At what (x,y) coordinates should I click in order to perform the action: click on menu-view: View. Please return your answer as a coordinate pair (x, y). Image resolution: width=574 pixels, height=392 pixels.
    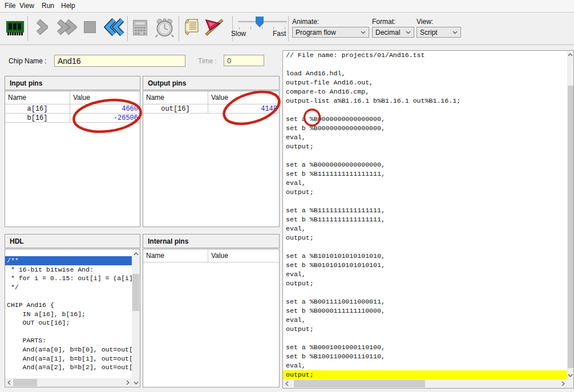
    Looking at the image, I should click on (27, 6).